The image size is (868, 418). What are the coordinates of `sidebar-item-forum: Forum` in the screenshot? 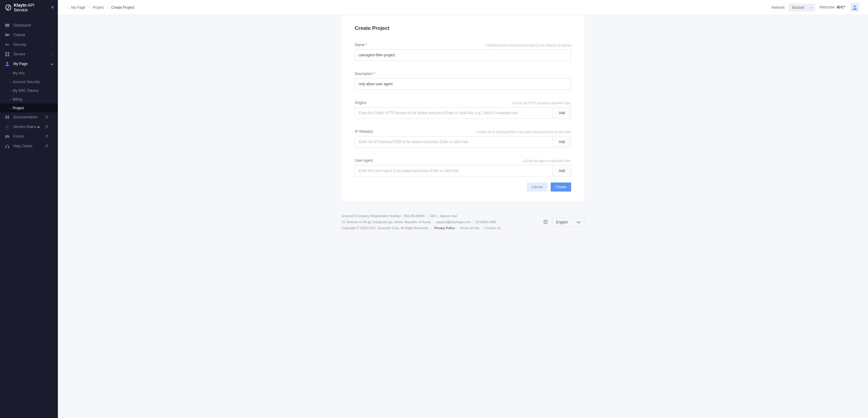 It's located at (29, 136).